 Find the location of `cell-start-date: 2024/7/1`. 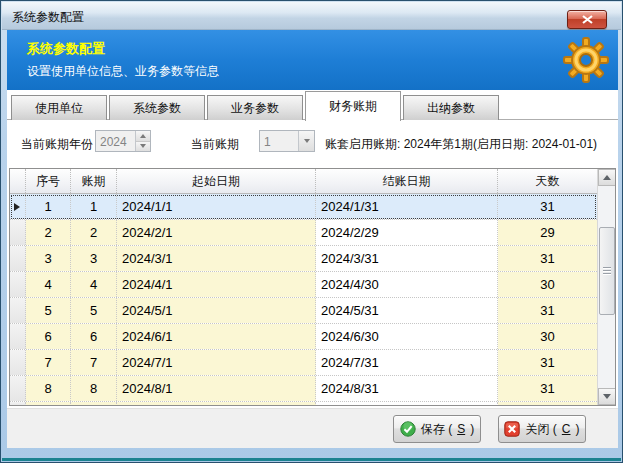

cell-start-date: 2024/7/1 is located at coordinates (216, 362).